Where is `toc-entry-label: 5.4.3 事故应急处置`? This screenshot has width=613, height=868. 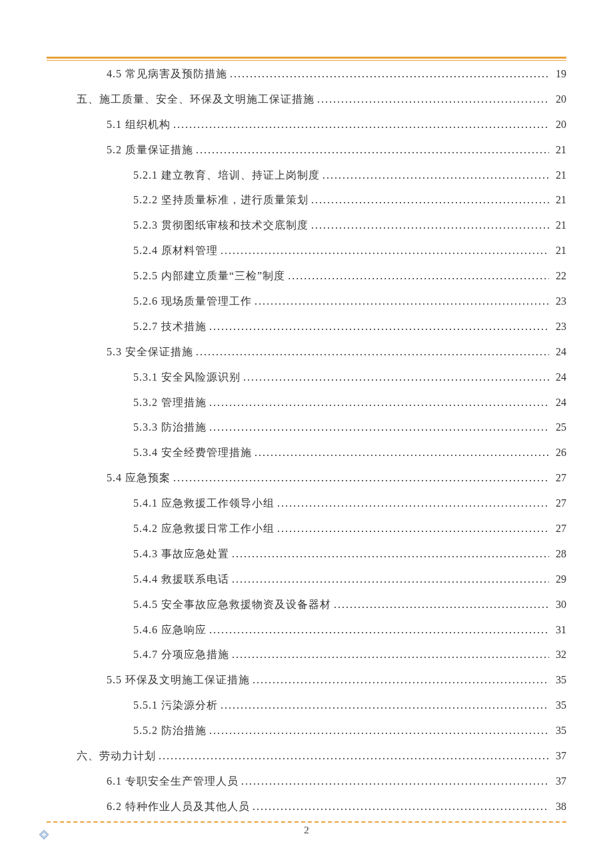
toc-entry-label: 5.4.3 事故应急处置 is located at coordinates (181, 554).